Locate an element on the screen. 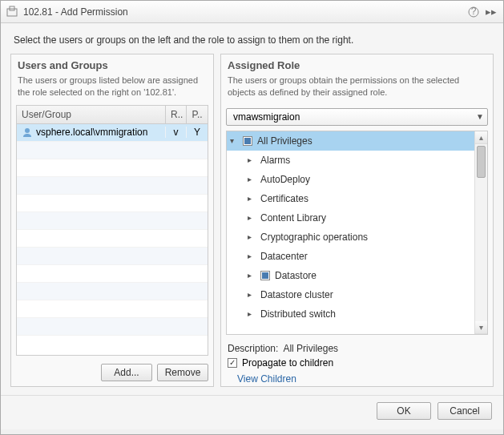 The height and width of the screenshot is (435, 504). scrollbar: ▴ ▾ is located at coordinates (481, 232).